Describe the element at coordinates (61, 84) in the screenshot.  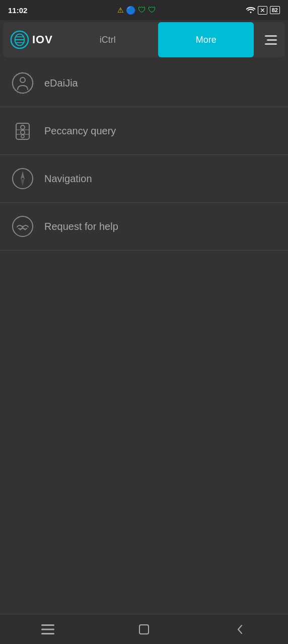
I see `menu-item-edaijia-label: eDaiJia` at that location.